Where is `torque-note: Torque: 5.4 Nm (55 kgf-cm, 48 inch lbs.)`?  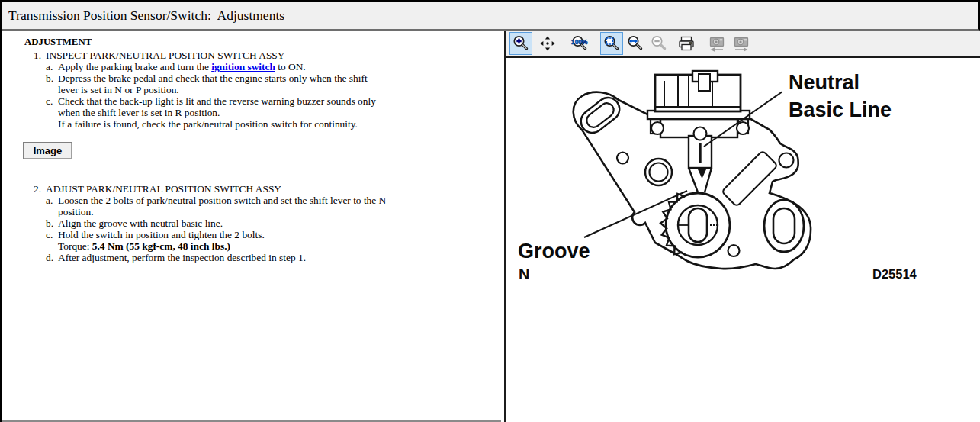
torque-note: Torque: 5.4 Nm (55 kgf-cm, 48 inch lbs.) is located at coordinates (144, 246).